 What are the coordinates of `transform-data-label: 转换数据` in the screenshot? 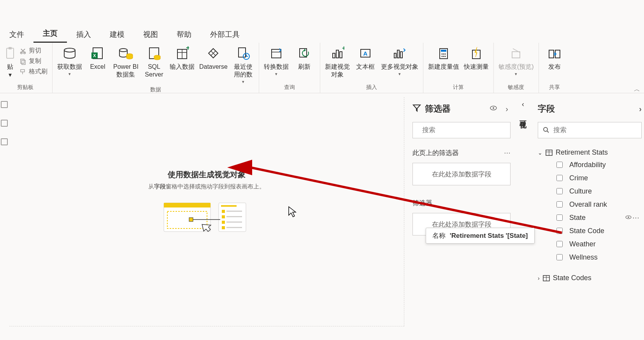 It's located at (276, 67).